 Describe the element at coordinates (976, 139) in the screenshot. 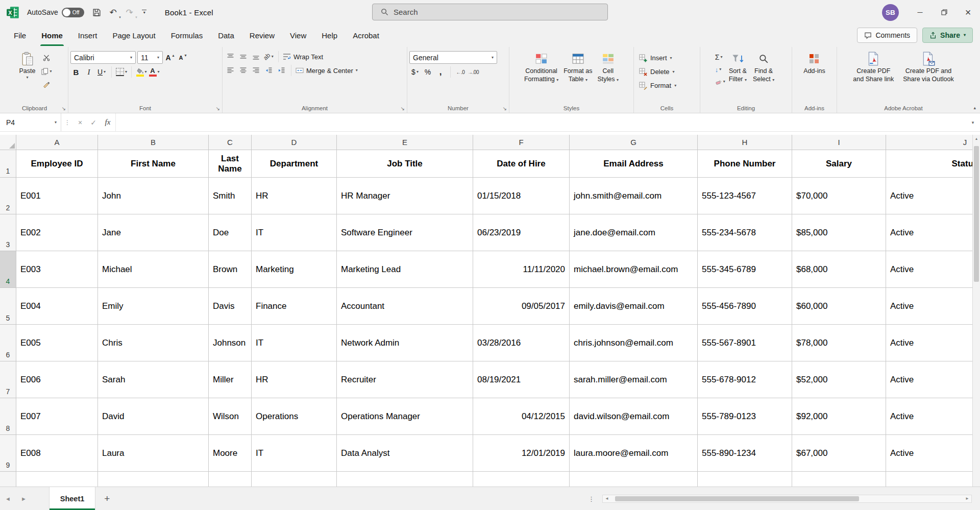

I see `scroll-up-icon: ▴` at that location.